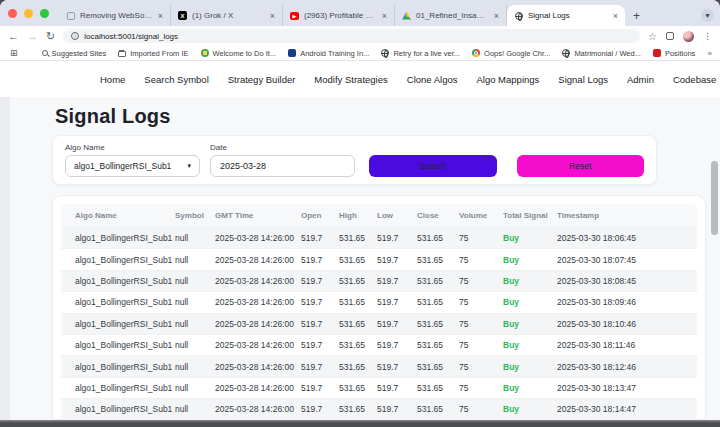 Image resolution: width=720 pixels, height=427 pixels. I want to click on nav-item-clone-algos: Clone Algos, so click(432, 80).